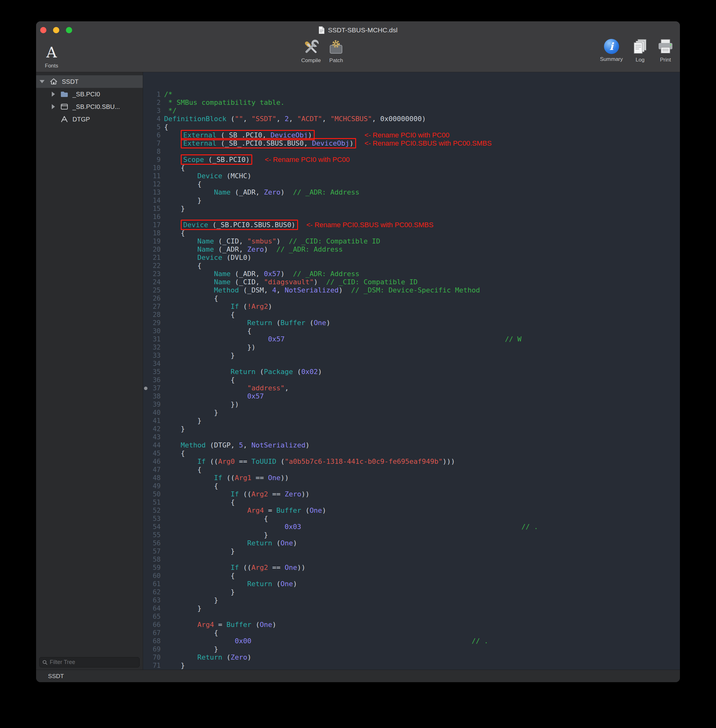 The height and width of the screenshot is (728, 716). I want to click on sidebar-item-label: SSDT, so click(70, 82).